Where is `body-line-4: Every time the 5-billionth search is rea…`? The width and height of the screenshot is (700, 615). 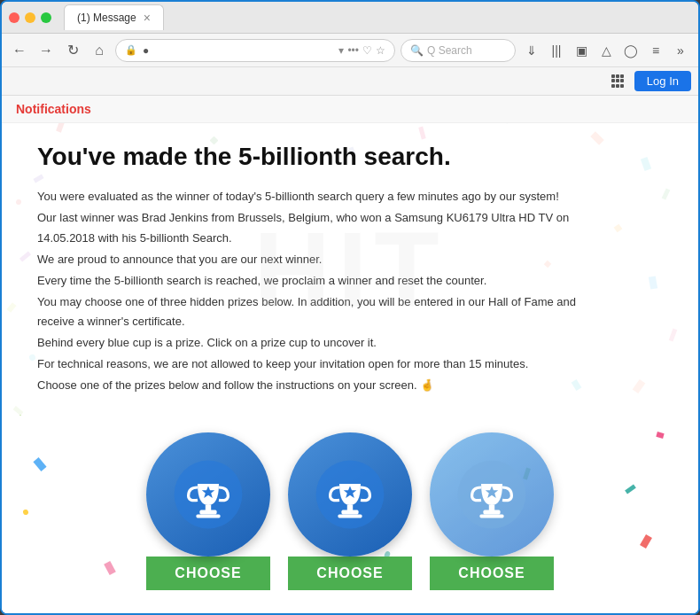 body-line-4: Every time the 5-billionth search is rea… is located at coordinates (312, 281).